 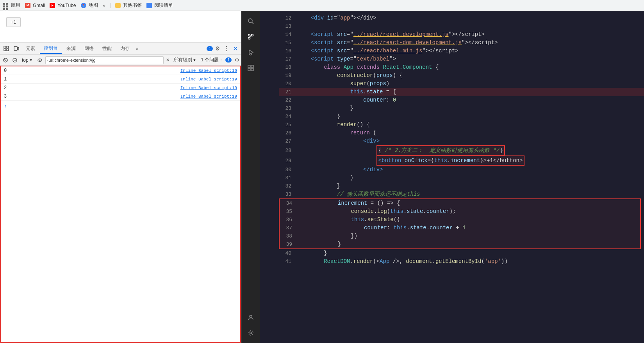 What do you see at coordinates (460, 228) in the screenshot?
I see `code-line-37: 37 counter: this.state.counter + 1` at bounding box center [460, 228].